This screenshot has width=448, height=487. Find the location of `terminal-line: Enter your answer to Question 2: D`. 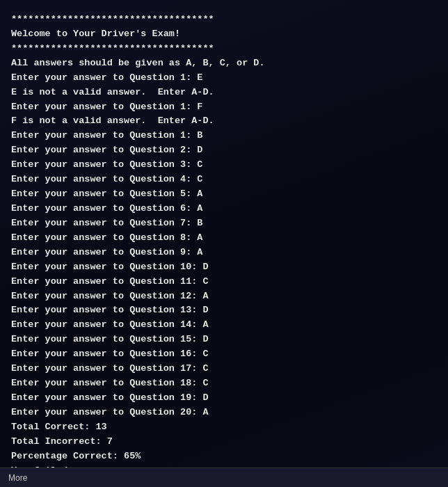

terminal-line: Enter your answer to Question 2: D is located at coordinates (224, 150).